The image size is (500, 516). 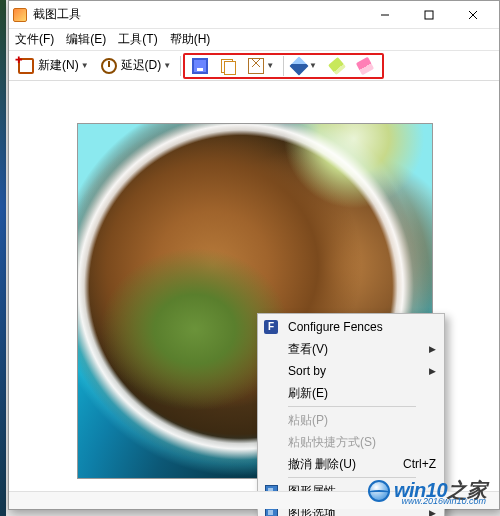 I want to click on highlighted-tool-group: ▼ ▼, so click(x=284, y=66).